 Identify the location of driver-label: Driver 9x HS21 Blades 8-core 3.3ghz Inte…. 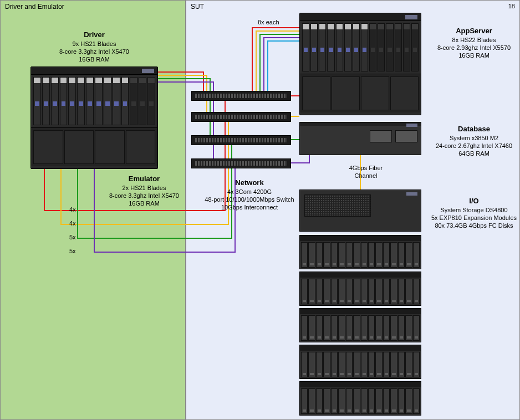
(94, 47).